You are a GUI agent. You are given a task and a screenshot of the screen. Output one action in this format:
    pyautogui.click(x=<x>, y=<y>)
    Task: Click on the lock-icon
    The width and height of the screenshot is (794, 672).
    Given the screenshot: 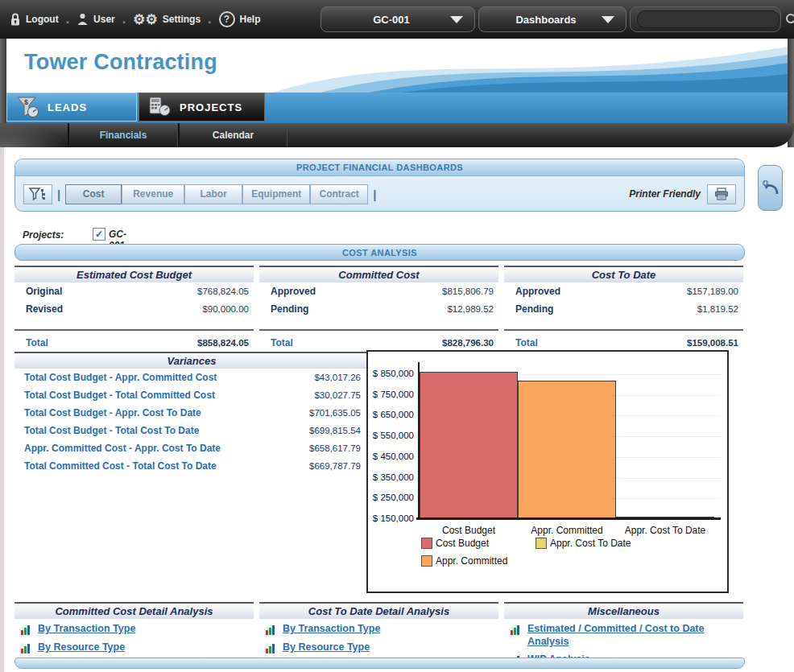 What is the action you would take?
    pyautogui.click(x=15, y=19)
    